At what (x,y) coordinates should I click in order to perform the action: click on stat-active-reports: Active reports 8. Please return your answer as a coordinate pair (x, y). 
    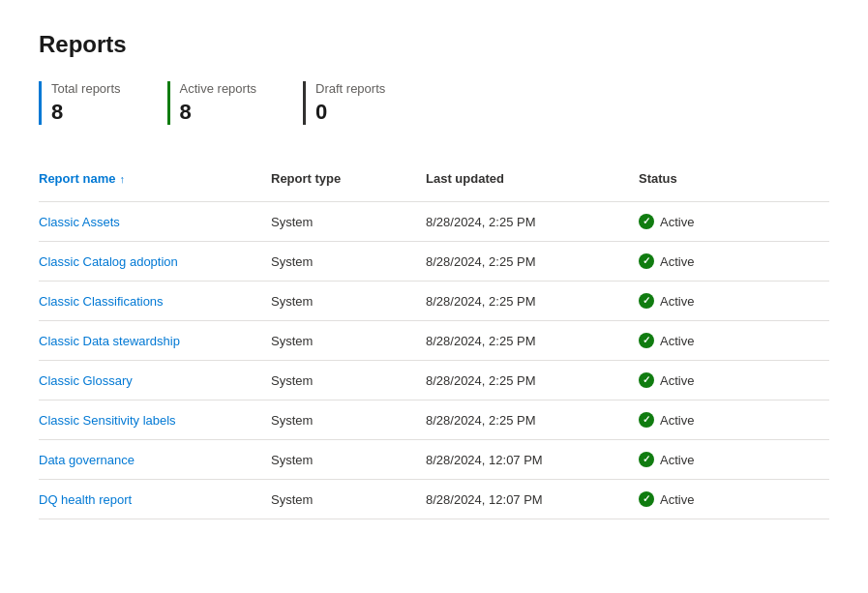
    Looking at the image, I should click on (212, 103).